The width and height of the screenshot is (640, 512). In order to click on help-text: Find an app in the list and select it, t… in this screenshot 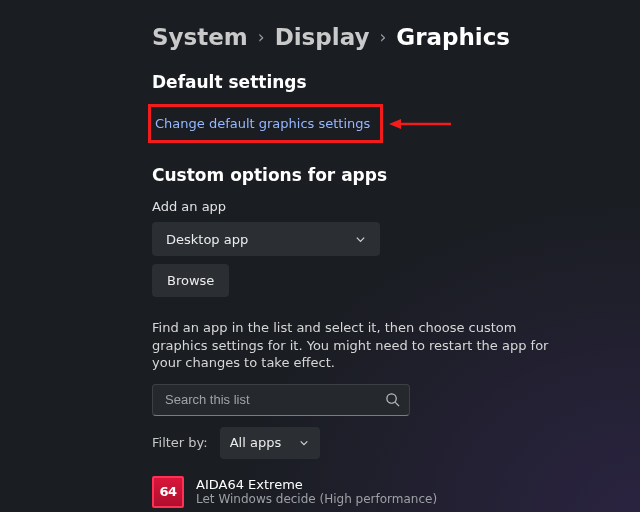, I will do `click(357, 346)`.